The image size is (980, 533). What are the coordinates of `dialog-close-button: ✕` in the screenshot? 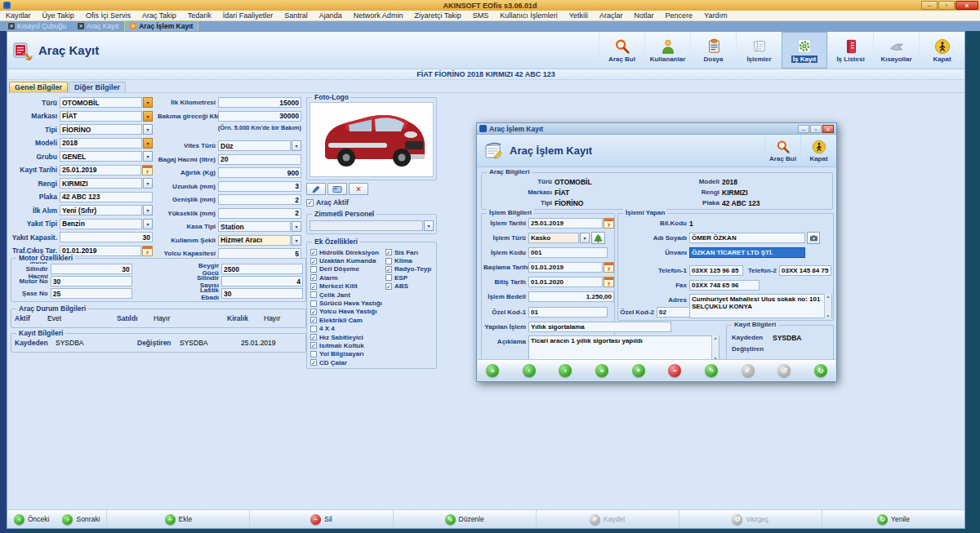 It's located at (828, 129).